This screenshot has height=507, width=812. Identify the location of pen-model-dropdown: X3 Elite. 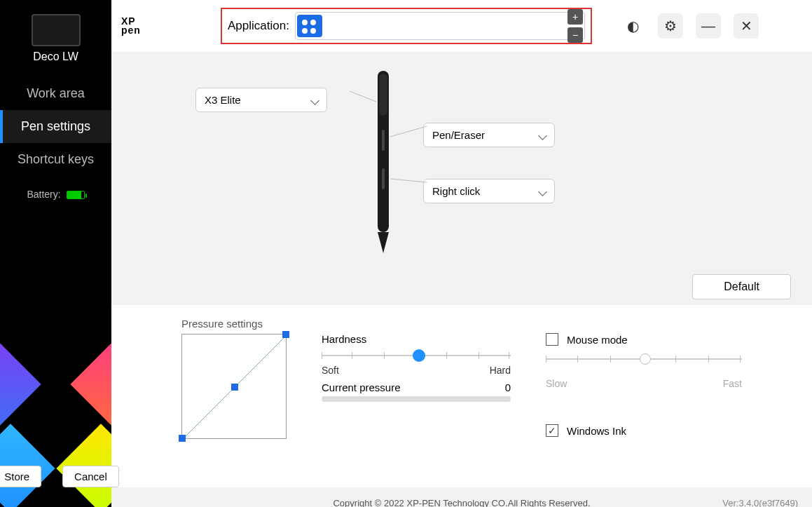
(261, 100).